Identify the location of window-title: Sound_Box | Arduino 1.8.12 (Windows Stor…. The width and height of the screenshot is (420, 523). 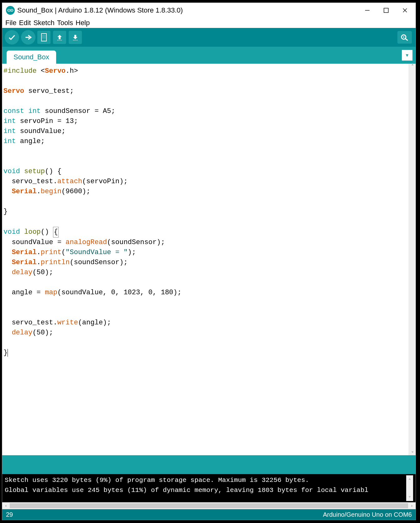
(188, 10).